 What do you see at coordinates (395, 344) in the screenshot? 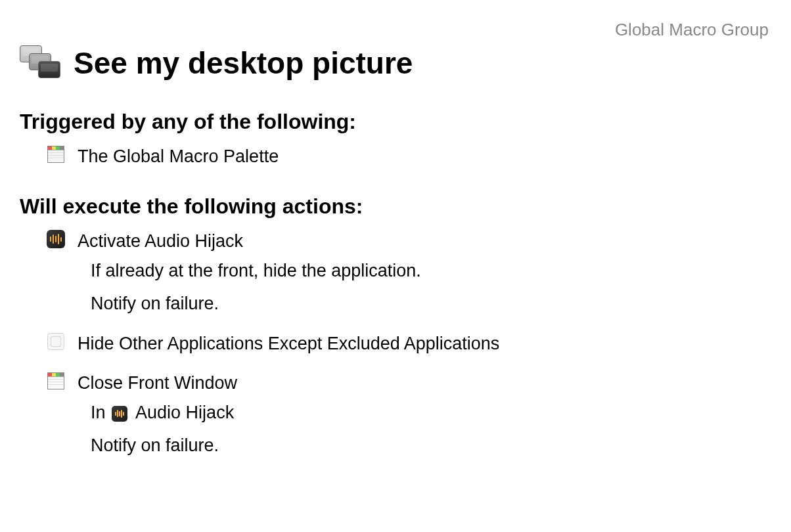
I see `action-item: Hide Other Applications Except Excluded …` at bounding box center [395, 344].